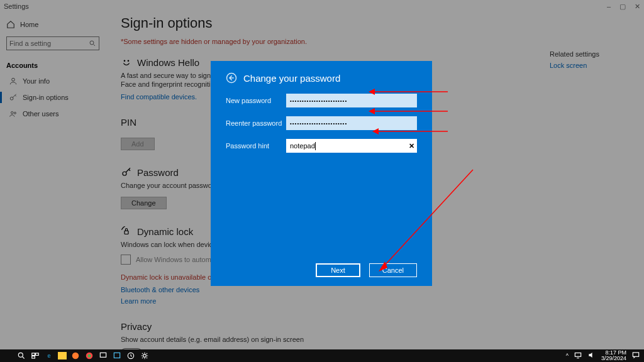 The height and width of the screenshot is (362, 644). Describe the element at coordinates (231, 78) in the screenshot. I see `back-icon` at that location.